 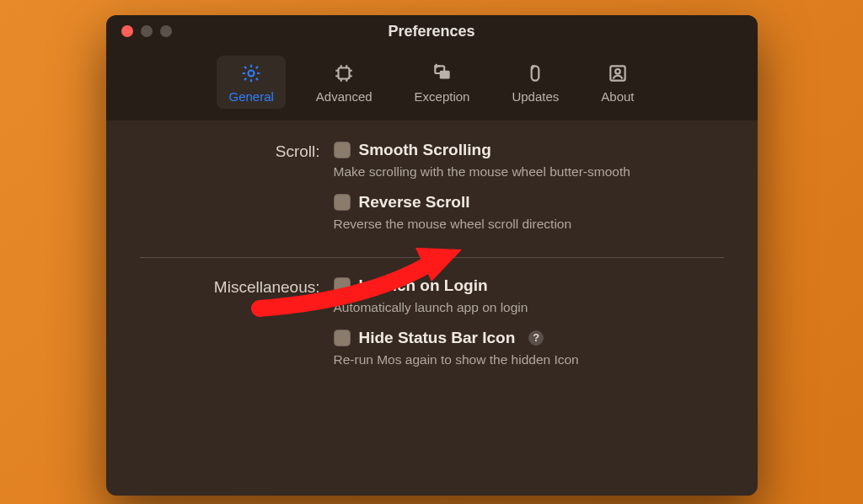 What do you see at coordinates (529, 193) in the screenshot?
I see `scroll-options: Smooth Scrolling Make scrolling with the…` at bounding box center [529, 193].